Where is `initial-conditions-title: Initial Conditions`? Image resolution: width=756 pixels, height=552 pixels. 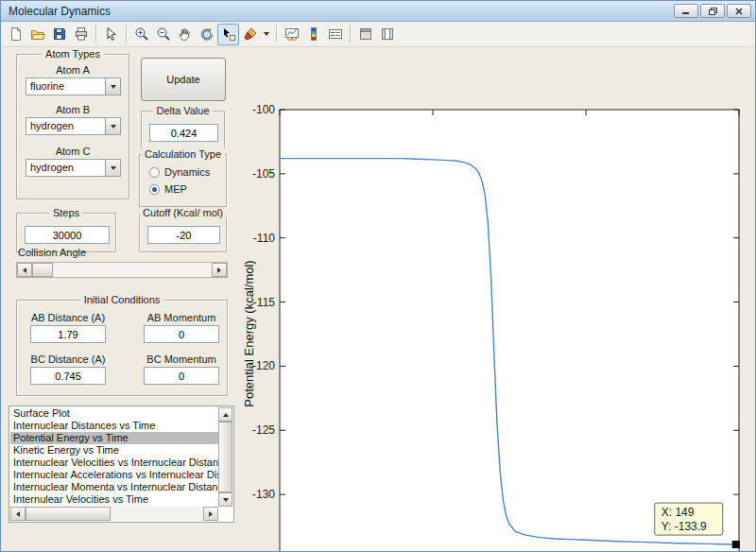 initial-conditions-title: Initial Conditions is located at coordinates (123, 300).